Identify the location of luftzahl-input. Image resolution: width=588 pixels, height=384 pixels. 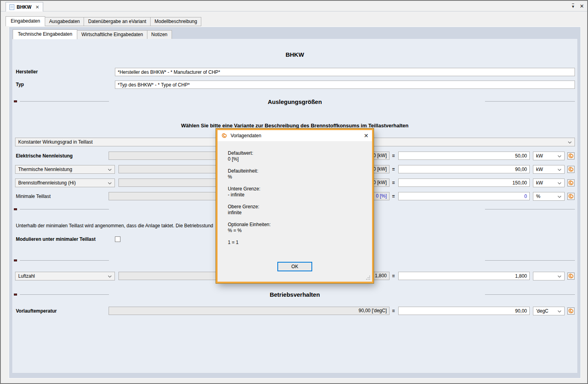
(464, 276).